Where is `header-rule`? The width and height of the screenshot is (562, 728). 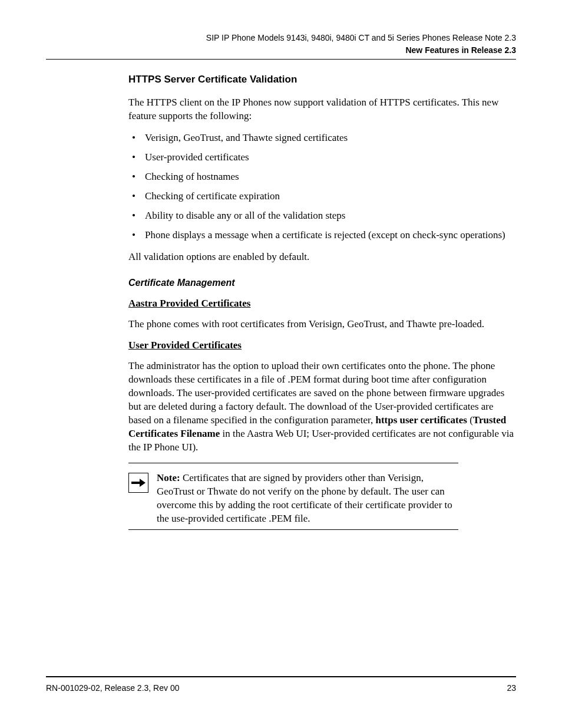
header-rule is located at coordinates (281, 59).